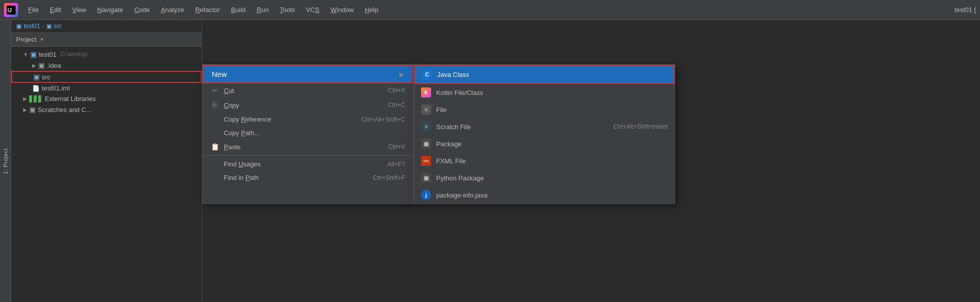 This screenshot has width=980, height=302. I want to click on context-menu-cut: ✂ Cut Ctrl+X, so click(308, 90).